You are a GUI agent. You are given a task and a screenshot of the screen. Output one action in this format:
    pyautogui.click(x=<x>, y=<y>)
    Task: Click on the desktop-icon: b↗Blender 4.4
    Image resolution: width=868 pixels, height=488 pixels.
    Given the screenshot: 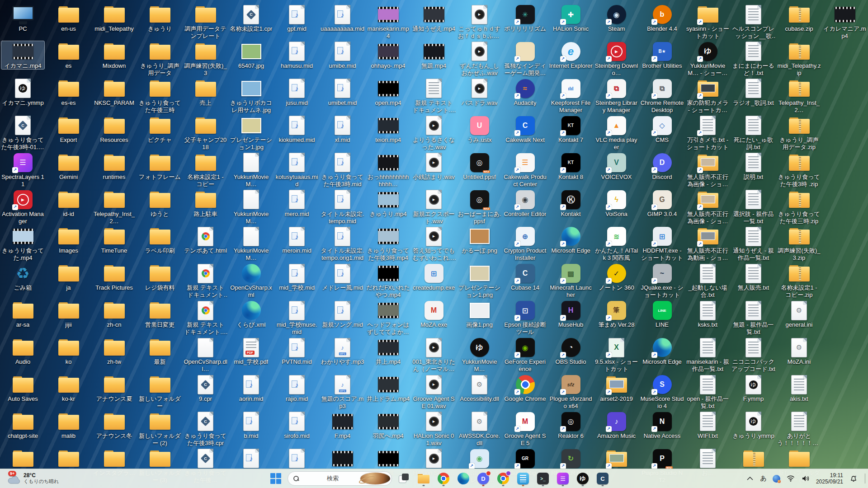 What is the action you would take?
    pyautogui.click(x=662, y=18)
    